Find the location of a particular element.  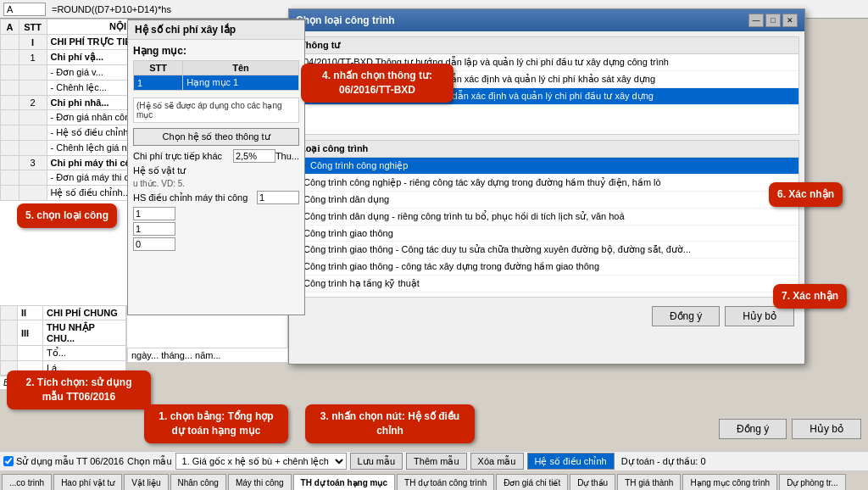

he-so-vat-tu-row: Hệ số vật tư is located at coordinates (216, 171).